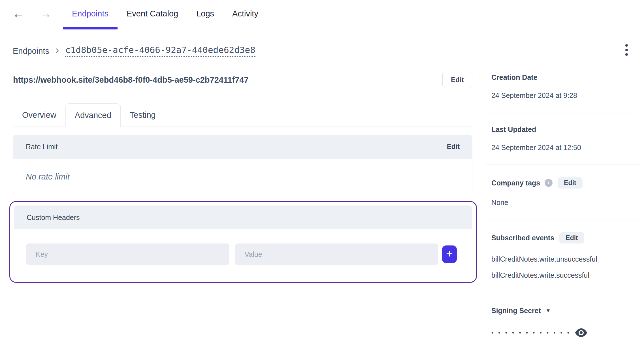  What do you see at coordinates (243, 217) in the screenshot?
I see `custom-headers-card-header: Custom Headers` at bounding box center [243, 217].